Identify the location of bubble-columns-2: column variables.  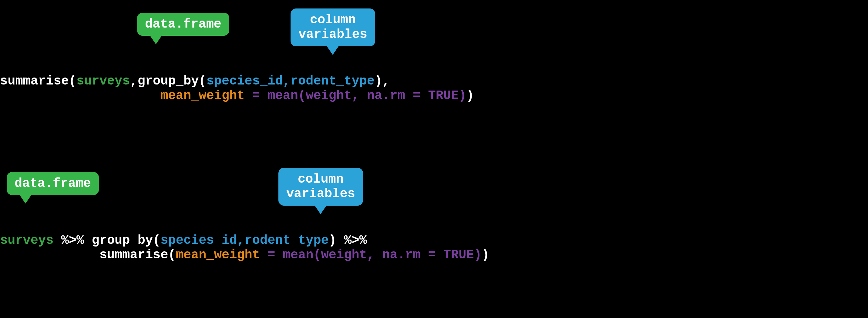
(321, 187).